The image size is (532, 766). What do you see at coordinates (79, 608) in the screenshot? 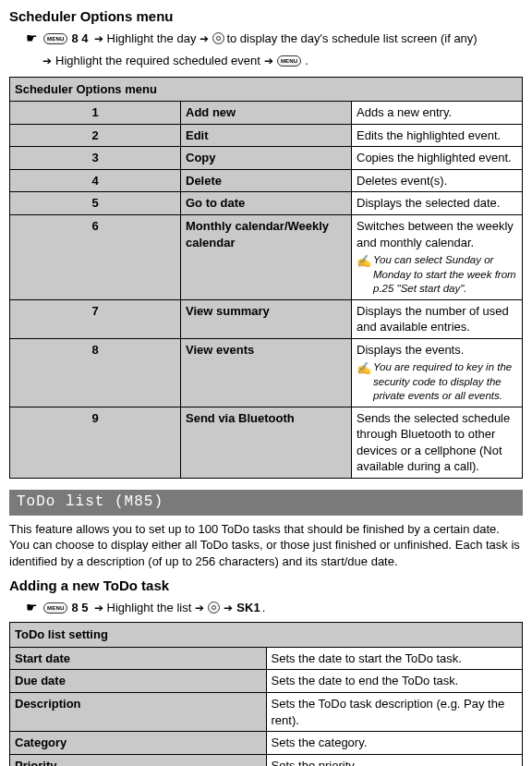
I see `key-sequence: 8 5` at bounding box center [79, 608].